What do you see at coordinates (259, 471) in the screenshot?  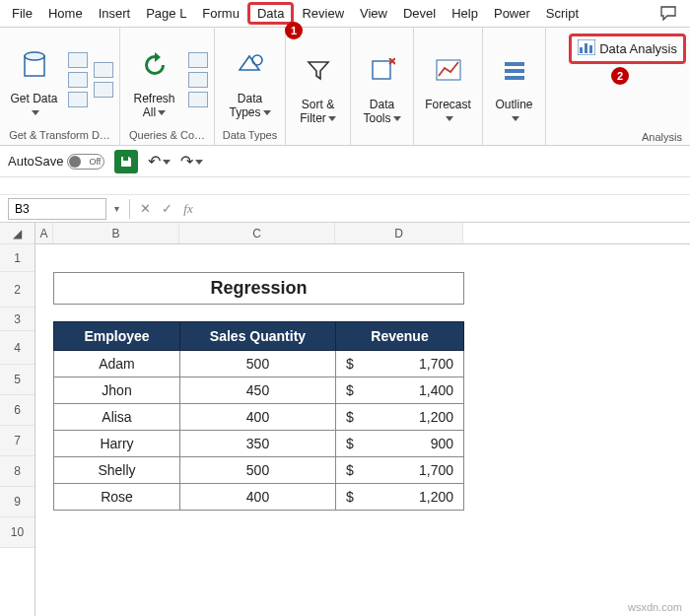 I see `table-row: Shelly500$1,700` at bounding box center [259, 471].